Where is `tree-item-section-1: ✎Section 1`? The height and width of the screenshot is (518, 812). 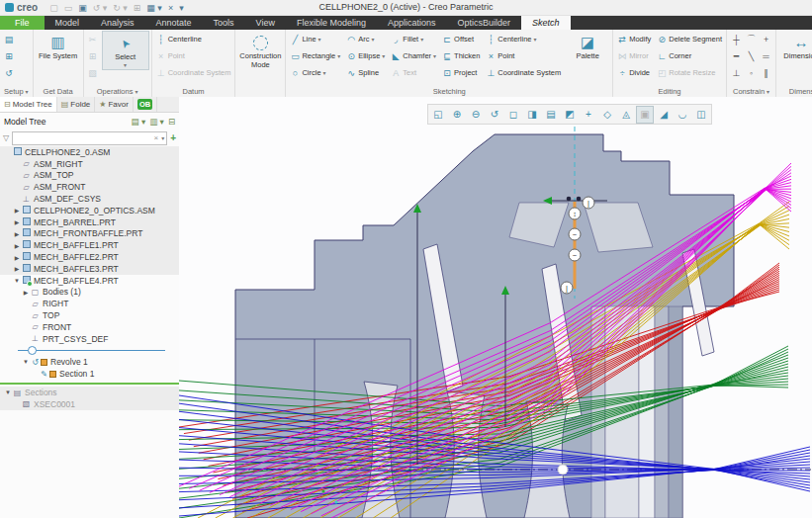
tree-item-section-1: ✎Section 1 is located at coordinates (89, 374).